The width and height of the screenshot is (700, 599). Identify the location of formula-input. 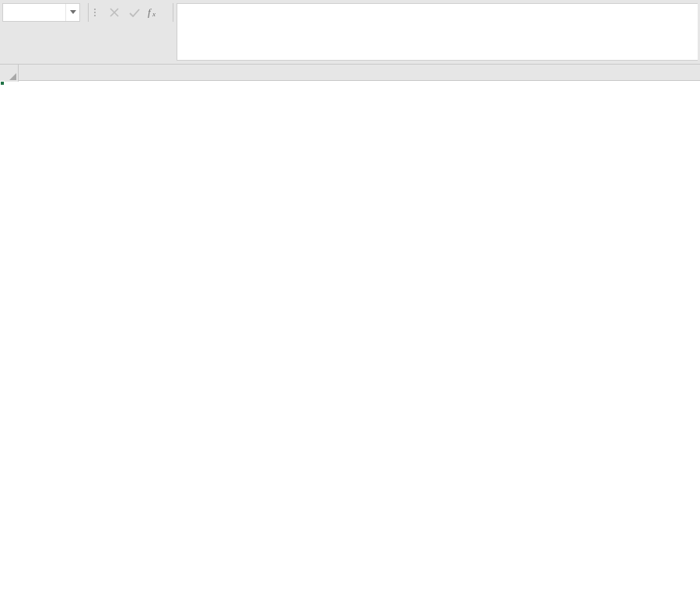
(437, 32).